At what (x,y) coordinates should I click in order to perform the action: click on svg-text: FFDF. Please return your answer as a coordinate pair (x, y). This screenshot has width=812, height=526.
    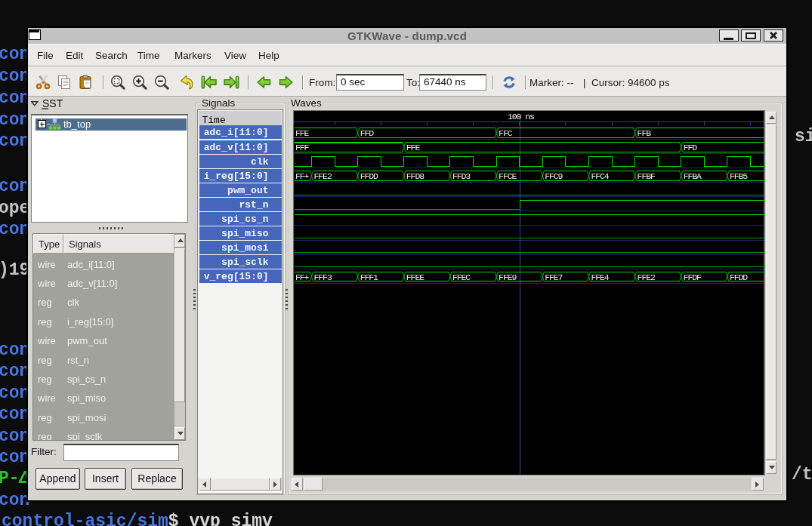
    Looking at the image, I should click on (693, 278).